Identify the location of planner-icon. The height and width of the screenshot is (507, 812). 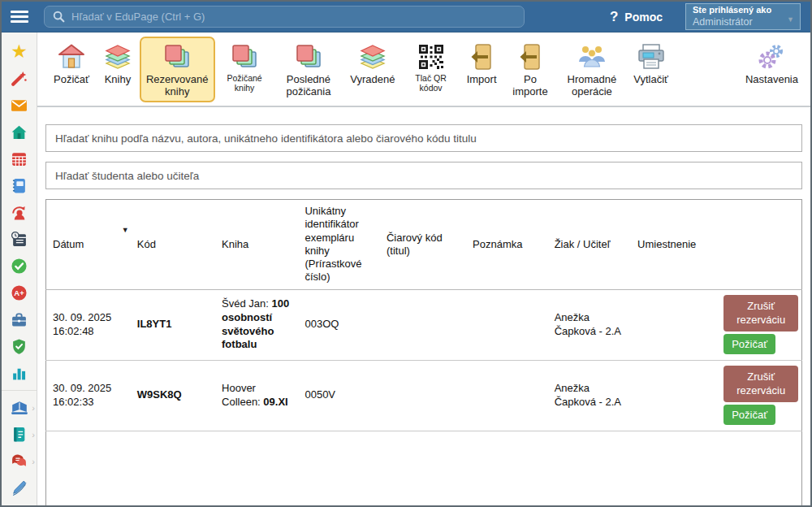
(19, 239).